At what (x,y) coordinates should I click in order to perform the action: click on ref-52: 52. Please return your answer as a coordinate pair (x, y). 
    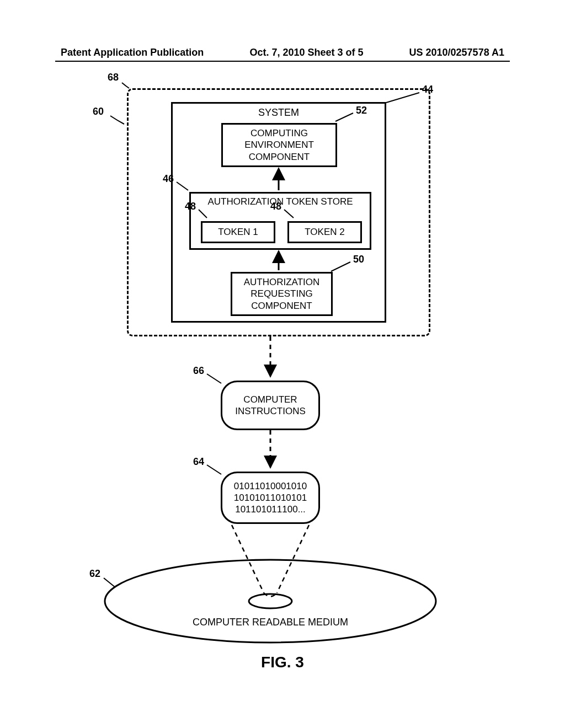
    Looking at the image, I should click on (361, 110).